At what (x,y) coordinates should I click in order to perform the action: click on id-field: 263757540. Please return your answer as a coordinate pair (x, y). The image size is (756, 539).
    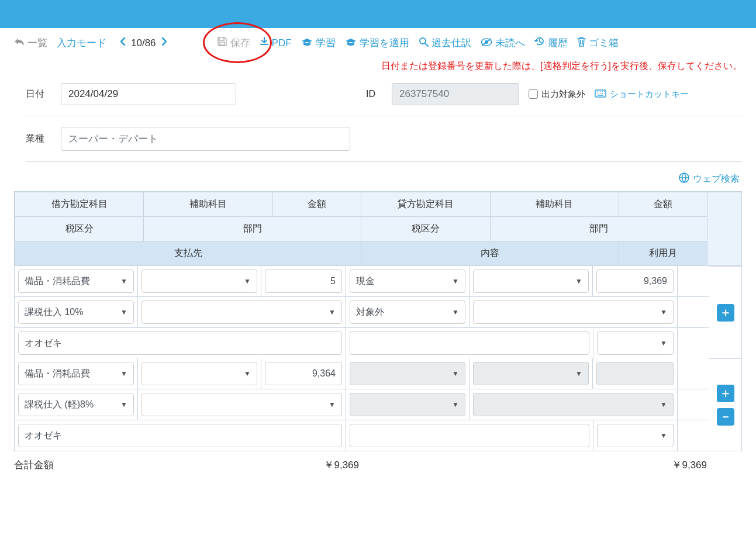
    Looking at the image, I should click on (455, 94).